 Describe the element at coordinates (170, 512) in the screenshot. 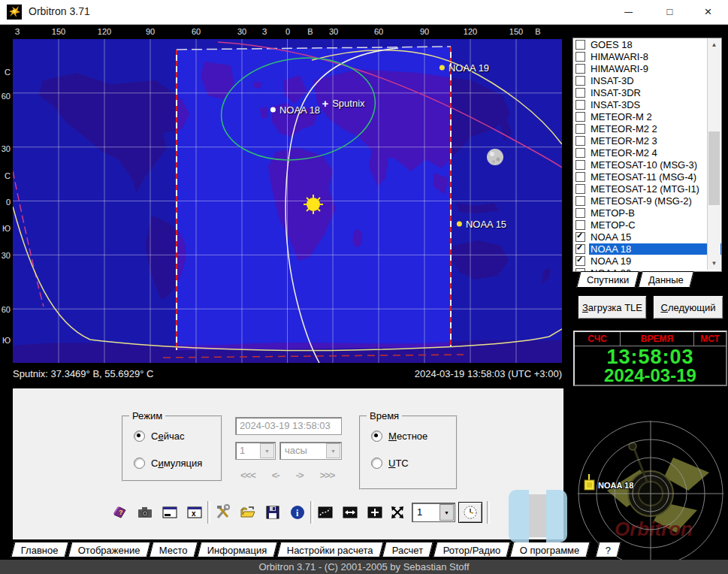

I see `window-minimize-map-icon` at that location.